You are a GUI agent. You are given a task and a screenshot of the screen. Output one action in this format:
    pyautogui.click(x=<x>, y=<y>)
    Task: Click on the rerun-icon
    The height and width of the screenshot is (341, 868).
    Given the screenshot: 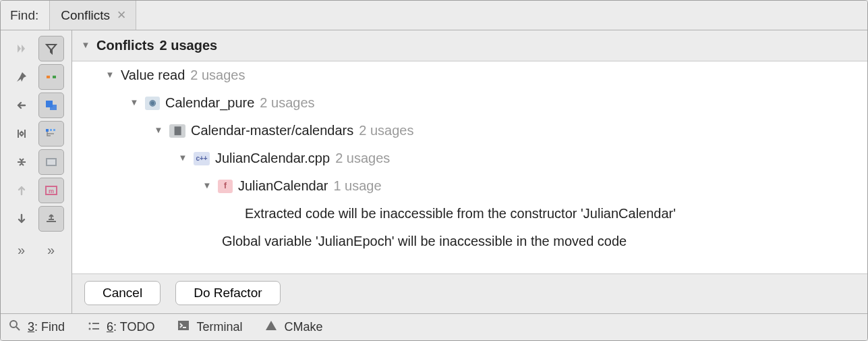 What is the action you would take?
    pyautogui.click(x=22, y=49)
    